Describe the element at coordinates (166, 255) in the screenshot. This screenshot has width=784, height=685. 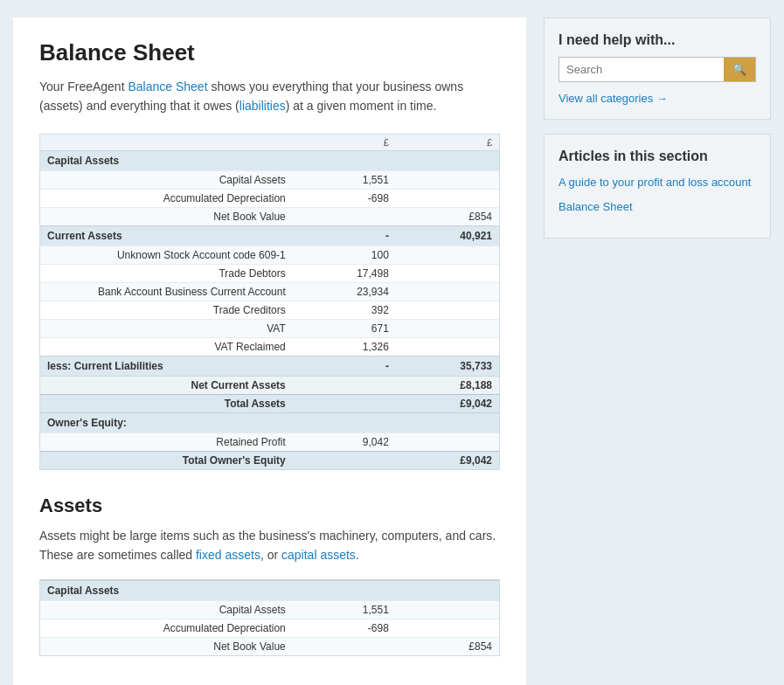
I see `row-label: Unknown Stock Account code 609-1` at that location.